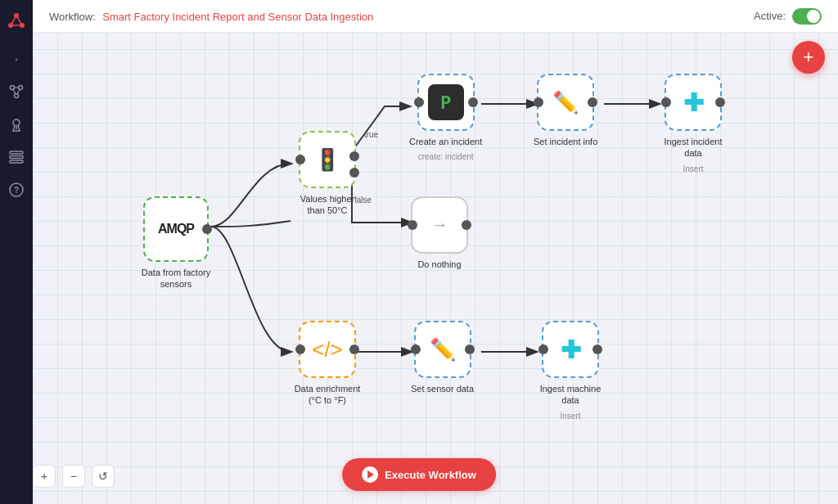  What do you see at coordinates (103, 476) in the screenshot?
I see `reset-view-button: ↺` at bounding box center [103, 476].